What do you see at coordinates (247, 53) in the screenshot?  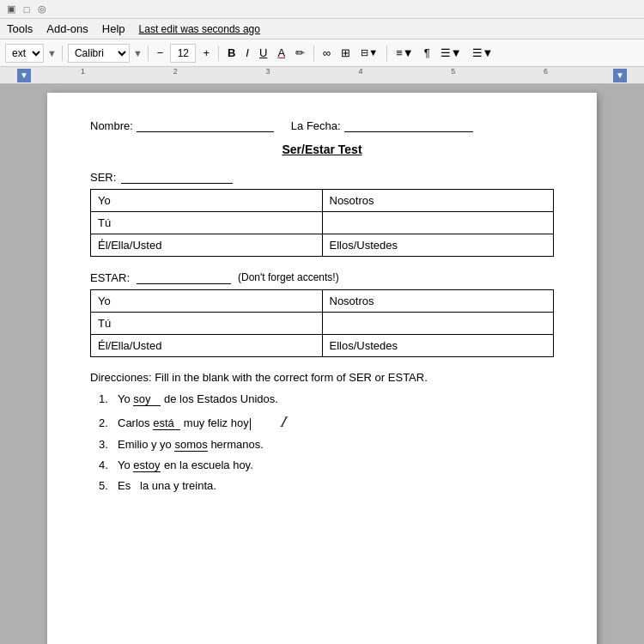 I see `italic-button: I` at bounding box center [247, 53].